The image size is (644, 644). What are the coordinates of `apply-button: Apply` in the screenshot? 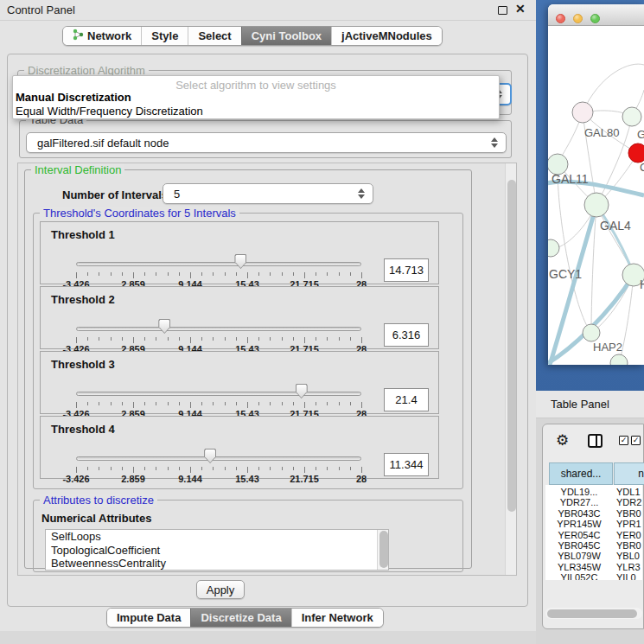 It's located at (220, 590).